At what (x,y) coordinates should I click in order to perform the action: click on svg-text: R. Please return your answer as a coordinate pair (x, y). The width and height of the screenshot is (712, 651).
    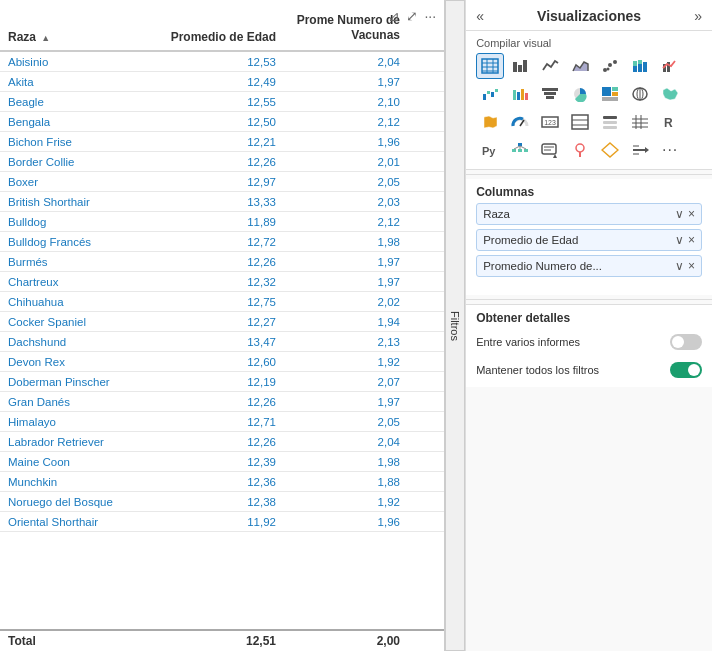
    Looking at the image, I should click on (668, 123).